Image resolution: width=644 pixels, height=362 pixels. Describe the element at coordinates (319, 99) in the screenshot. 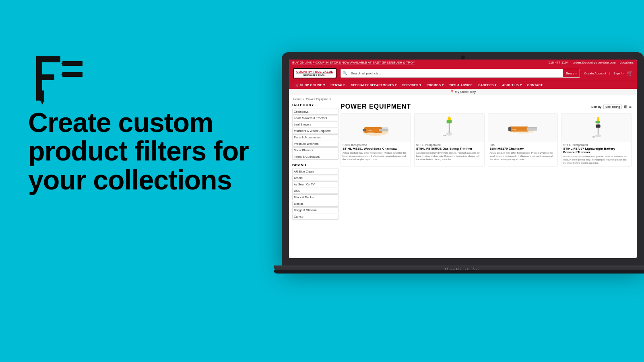

I see `breadcrumb-category: Power Equipment` at that location.